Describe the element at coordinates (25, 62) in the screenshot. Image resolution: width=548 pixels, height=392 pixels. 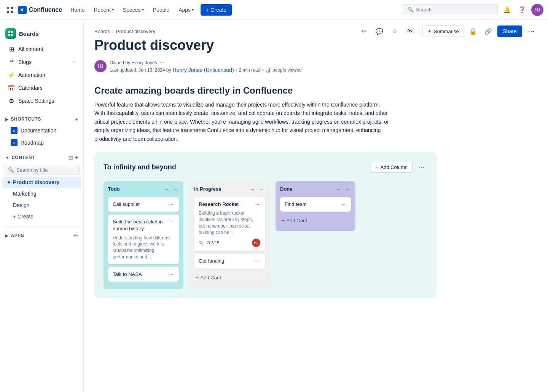
I see `sidebar-label-blogs: Blogs` at that location.